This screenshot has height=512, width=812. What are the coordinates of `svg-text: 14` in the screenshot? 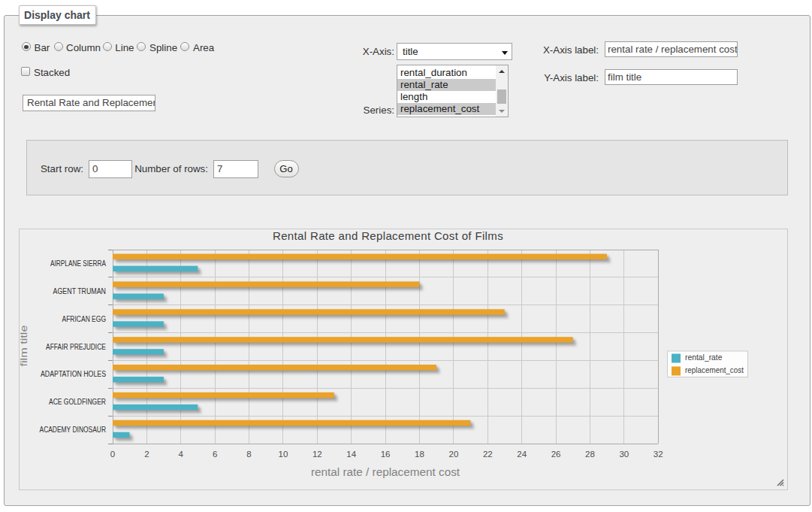 It's located at (352, 454).